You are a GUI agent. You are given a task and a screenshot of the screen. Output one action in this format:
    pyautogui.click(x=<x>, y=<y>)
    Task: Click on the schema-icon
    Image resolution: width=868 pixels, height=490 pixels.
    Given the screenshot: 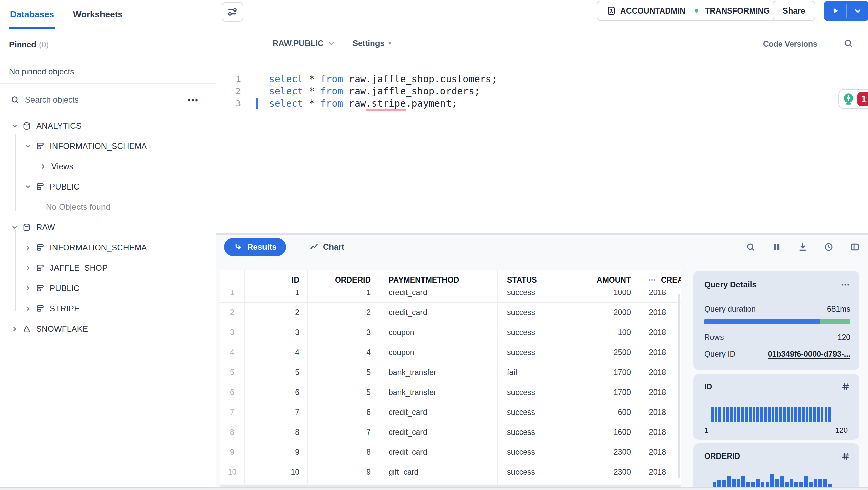 What is the action you would take?
    pyautogui.click(x=40, y=146)
    